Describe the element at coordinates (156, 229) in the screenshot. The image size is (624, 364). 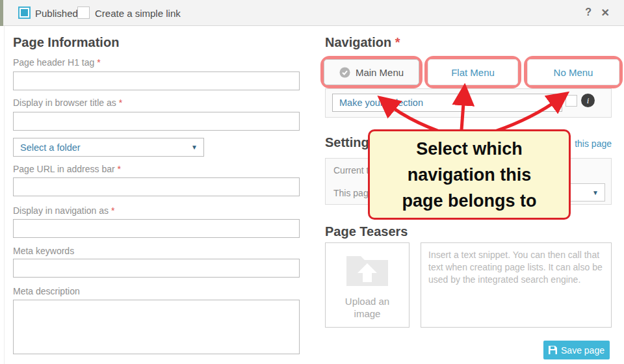
I see `nav-display-input` at that location.